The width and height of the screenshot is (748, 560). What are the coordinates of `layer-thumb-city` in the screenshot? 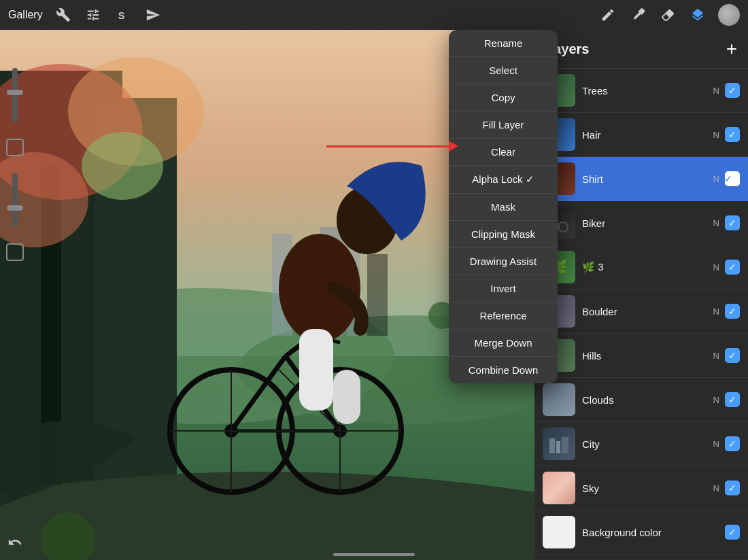 It's located at (559, 444).